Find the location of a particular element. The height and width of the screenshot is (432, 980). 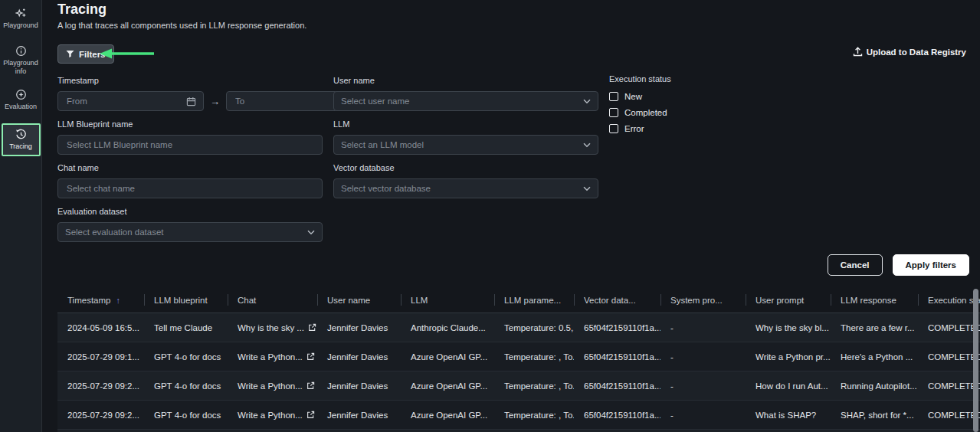

sidebar-item-label: Tracing is located at coordinates (21, 147).